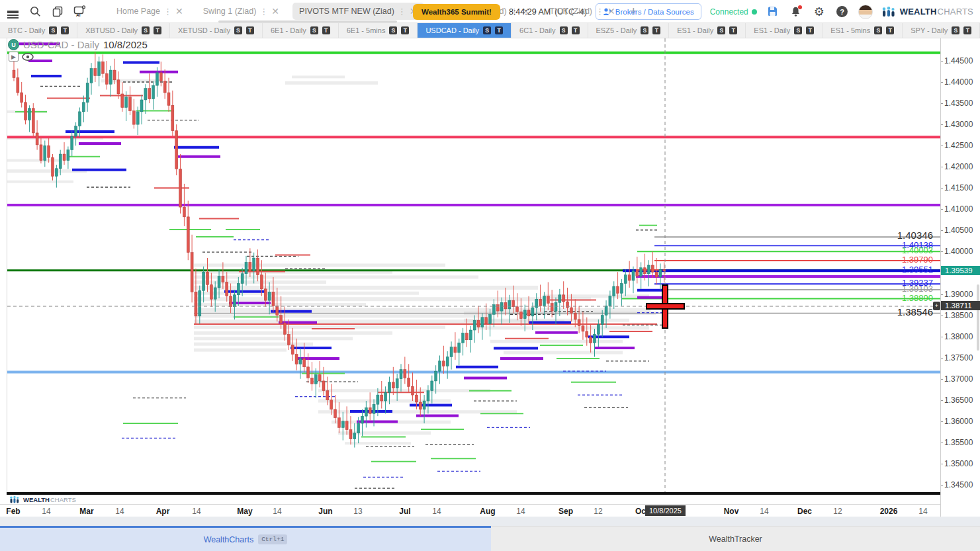  I want to click on workspace-tab-2: PIVOTS MTF NEW (Ziad)⋮✕, so click(358, 11).